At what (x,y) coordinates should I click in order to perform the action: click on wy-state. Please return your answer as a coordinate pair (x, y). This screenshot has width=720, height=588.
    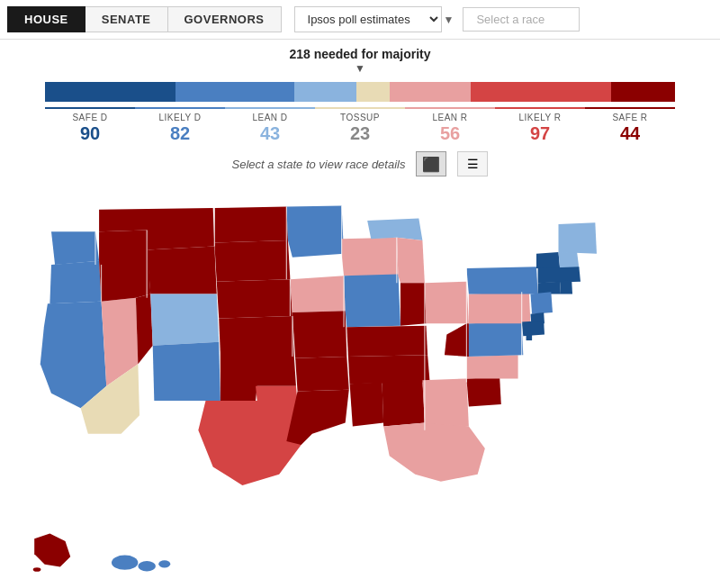
    Looking at the image, I should click on (182, 270).